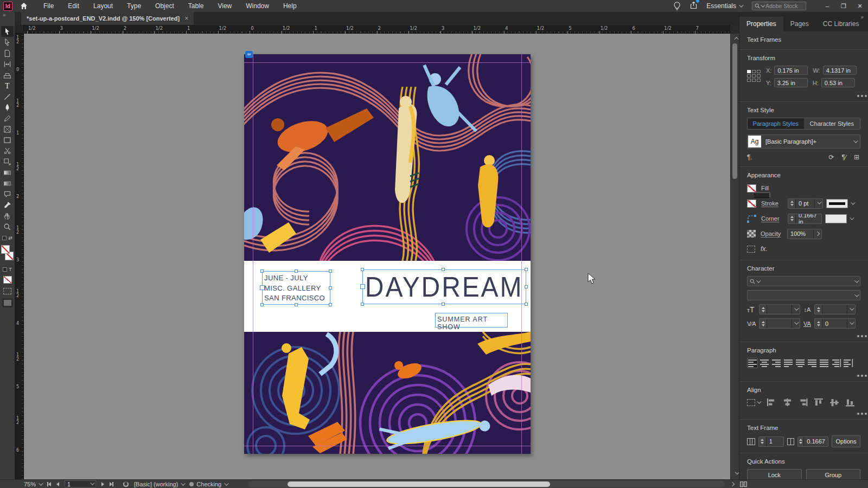 The width and height of the screenshot is (868, 488). Describe the element at coordinates (837, 204) in the screenshot. I see `stroke-style-preview` at that location.